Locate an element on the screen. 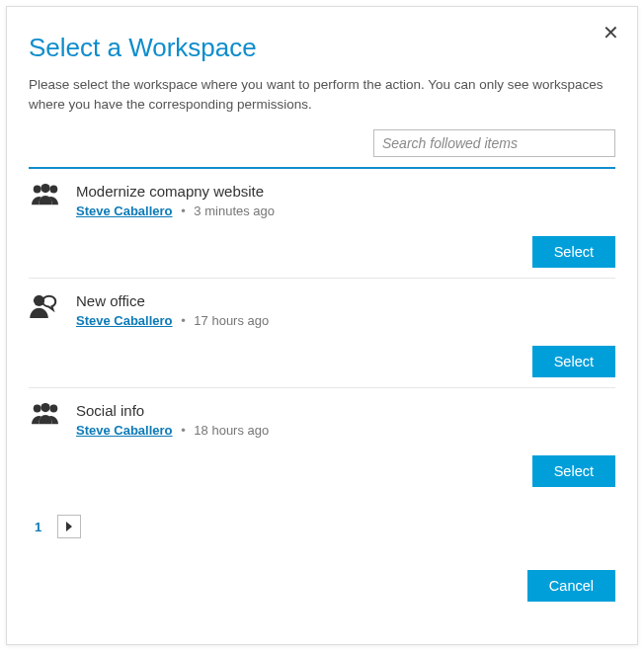 This screenshot has width=644, height=651. dialog-title: Select a Workspace is located at coordinates (322, 47).